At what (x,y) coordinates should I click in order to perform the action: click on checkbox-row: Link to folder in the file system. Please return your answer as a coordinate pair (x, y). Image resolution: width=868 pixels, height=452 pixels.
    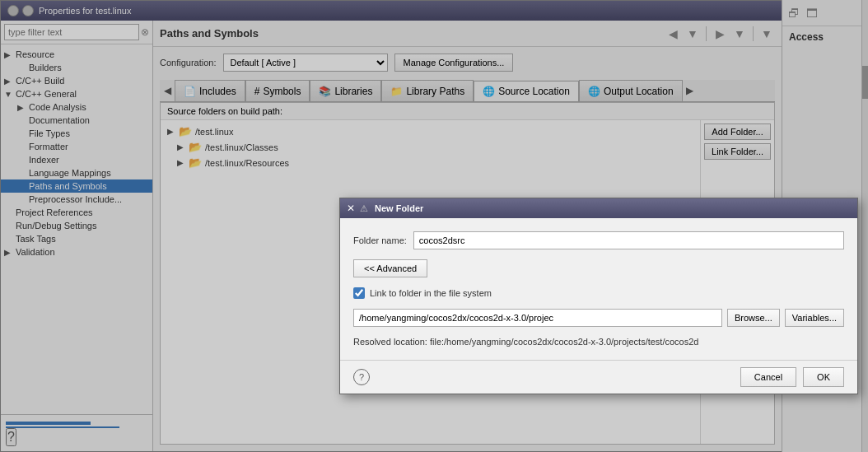
    Looking at the image, I should click on (599, 293).